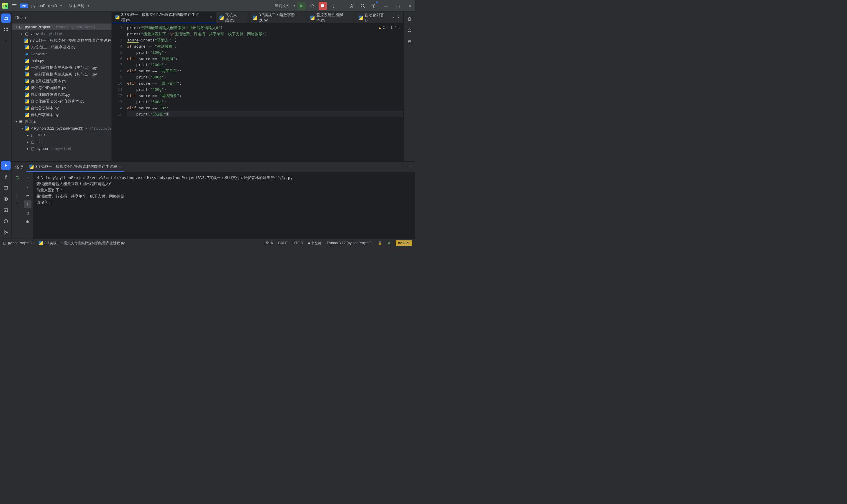  Describe the element at coordinates (283, 243) in the screenshot. I see `line-ending: CRLF` at that location.